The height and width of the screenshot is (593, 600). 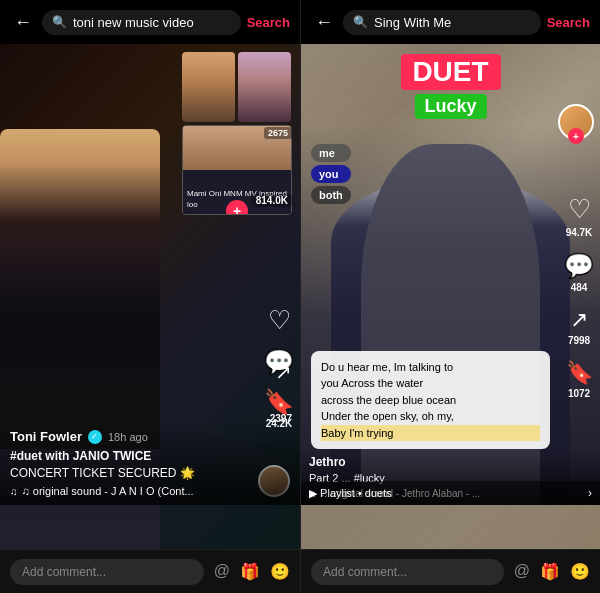 I want to click on mode-you-pill: you, so click(x=331, y=174).